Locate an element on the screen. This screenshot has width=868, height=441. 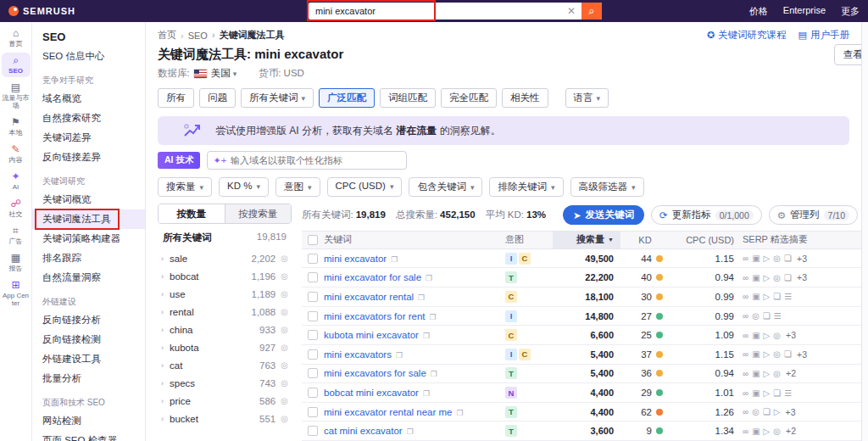
database-selector: 美国 is located at coordinates (224, 73).